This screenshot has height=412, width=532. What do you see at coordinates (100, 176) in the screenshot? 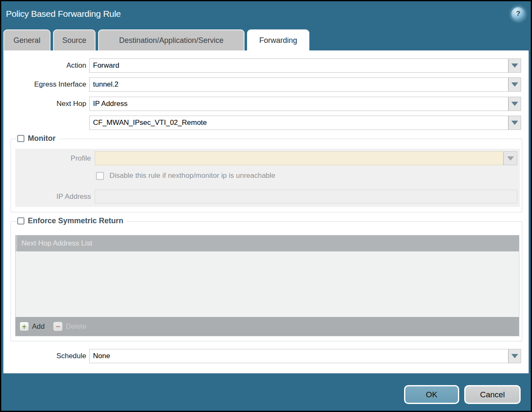
I see `disable-rule-checkbox` at bounding box center [100, 176].